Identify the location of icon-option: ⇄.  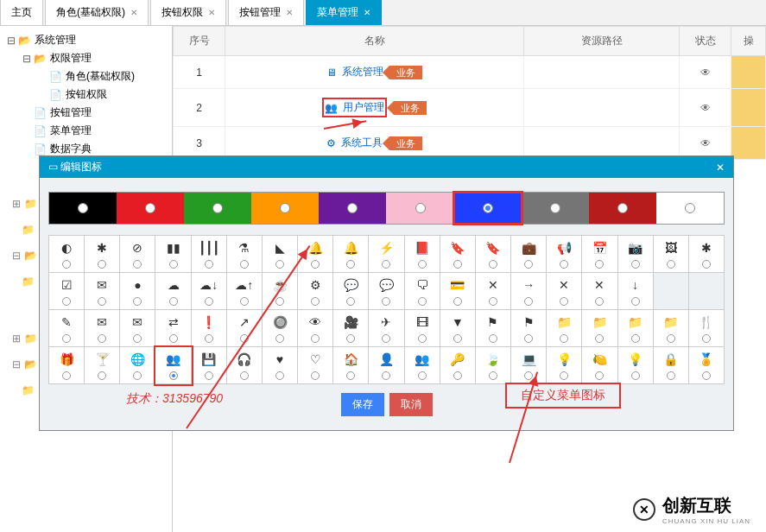
(173, 328).